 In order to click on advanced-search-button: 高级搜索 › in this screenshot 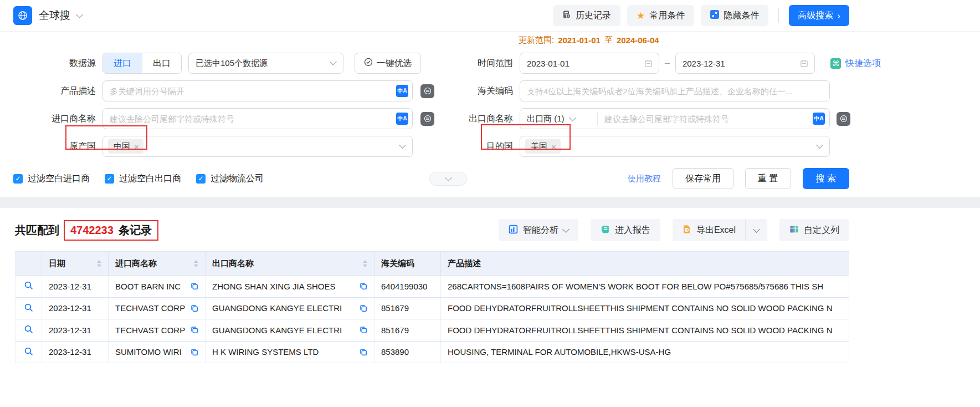, I will do `click(819, 16)`.